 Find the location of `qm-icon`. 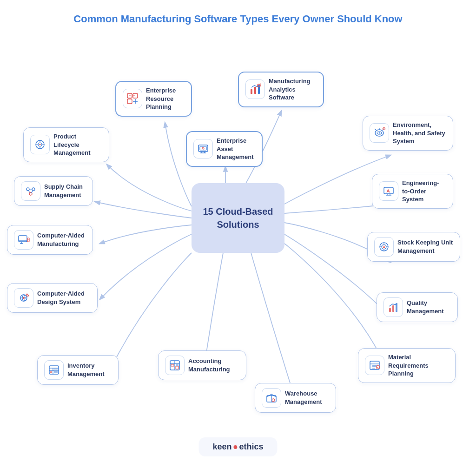

qm-icon is located at coordinates (393, 307).